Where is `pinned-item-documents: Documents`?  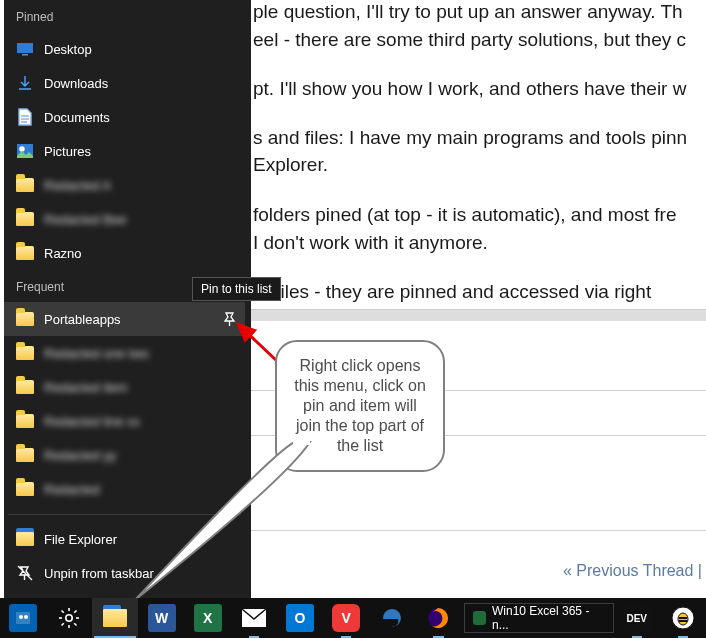 pinned-item-documents: Documents is located at coordinates (124, 117).